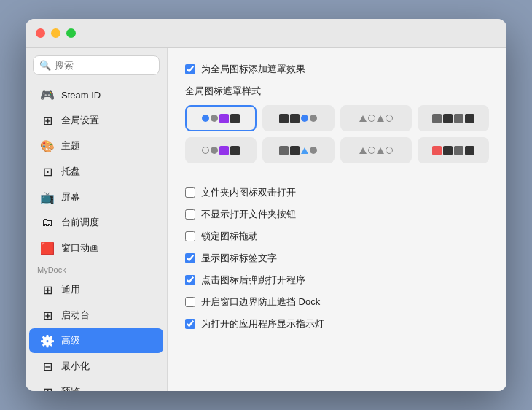 Image resolution: width=532 pixels, height=410 pixels. I want to click on overlay-checkbox, so click(190, 69).